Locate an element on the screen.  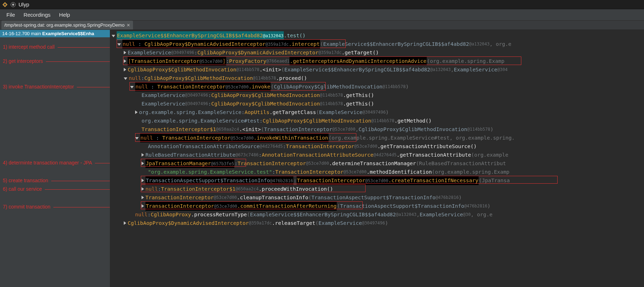
tree-row: null : CglibAopProxy.processReturnType(E… is located at coordinates (377, 215).